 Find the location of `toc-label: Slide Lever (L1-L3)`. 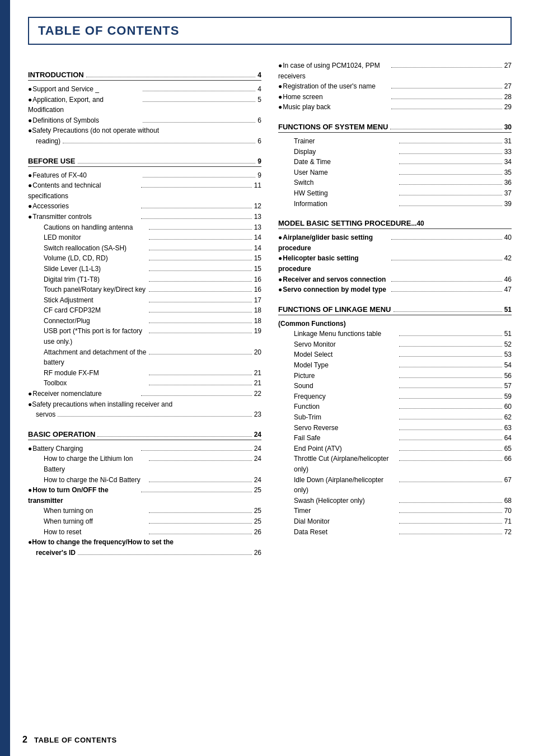

toc-label: Slide Lever (L1-L3) is located at coordinates (95, 269).